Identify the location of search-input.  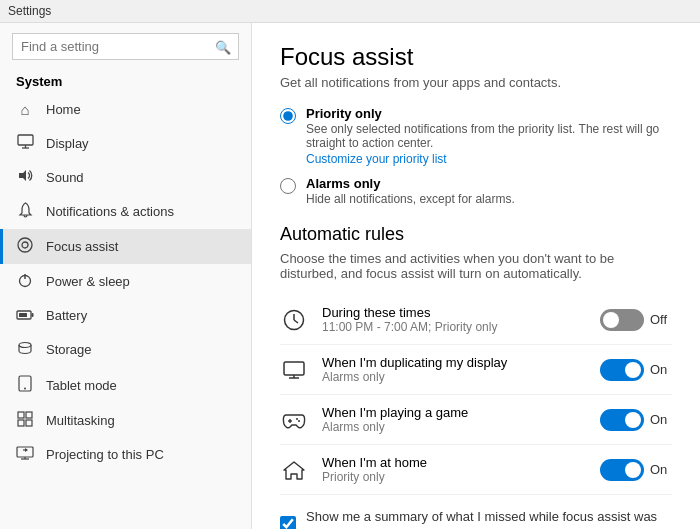
(126, 46).